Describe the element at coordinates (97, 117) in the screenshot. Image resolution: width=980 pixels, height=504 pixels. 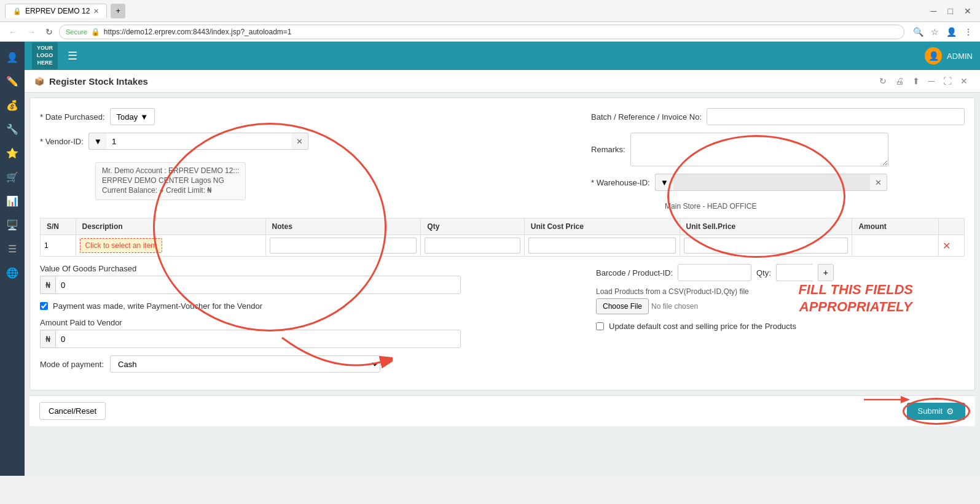
I see `date-group: * Date Purchased: Today ▼` at that location.